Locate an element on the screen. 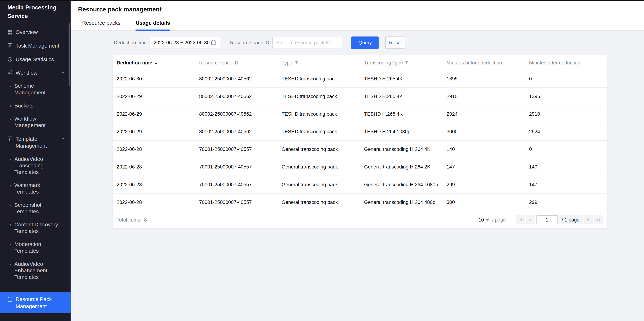 The width and height of the screenshot is (644, 321). grid-icon is located at coordinates (10, 32).